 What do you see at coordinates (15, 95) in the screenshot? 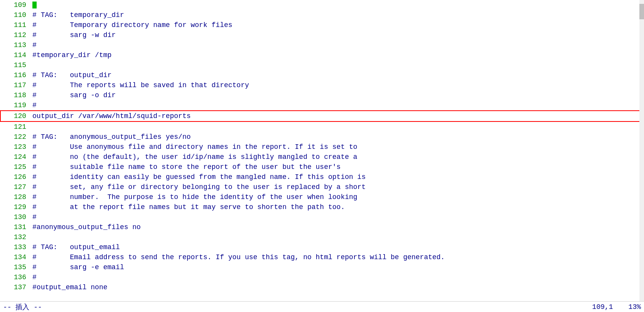
I see `line-number: 118` at bounding box center [15, 95].